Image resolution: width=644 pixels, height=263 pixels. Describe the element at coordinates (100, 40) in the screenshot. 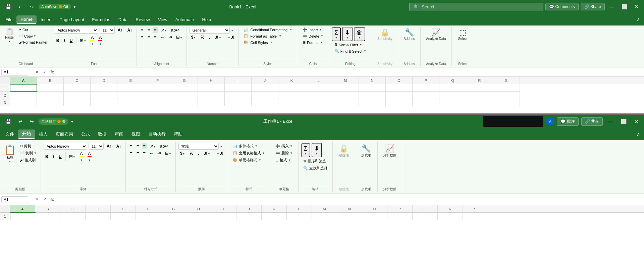

I see `font-color-button-en: A ▼` at that location.